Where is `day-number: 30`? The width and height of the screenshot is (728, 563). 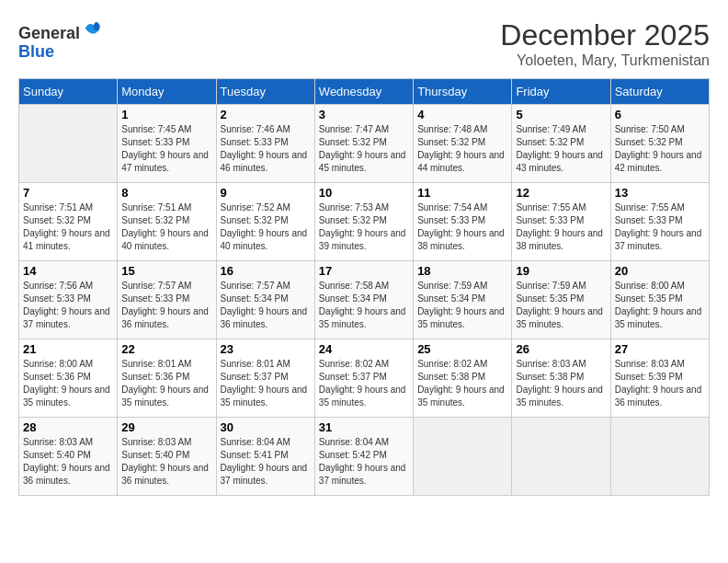 day-number: 30 is located at coordinates (266, 427).